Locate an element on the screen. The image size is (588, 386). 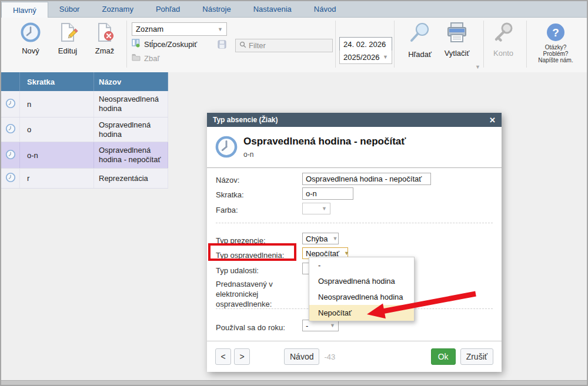
help-button: ? Otázky? Problém? Napíšte nám. is located at coordinates (556, 43).